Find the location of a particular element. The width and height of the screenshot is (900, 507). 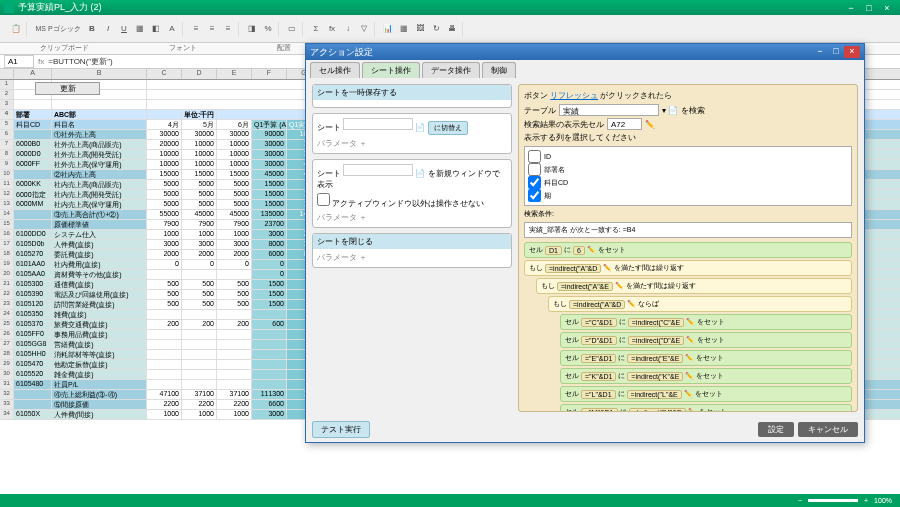

align-left-icon: ≡ is located at coordinates (196, 29).